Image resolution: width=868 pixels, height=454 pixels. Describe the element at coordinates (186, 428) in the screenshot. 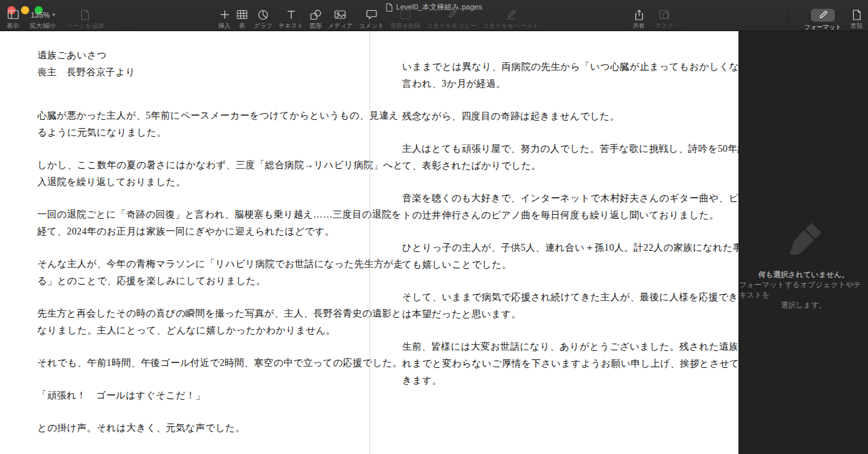

I see `text-line: との掛け声。それは大きく、元気な声でした。` at that location.